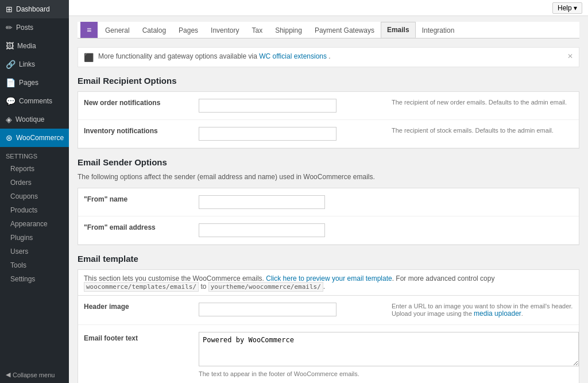 The height and width of the screenshot is (383, 588). What do you see at coordinates (33, 9) in the screenshot?
I see `sidebar-item-label: Dashboard` at bounding box center [33, 9].